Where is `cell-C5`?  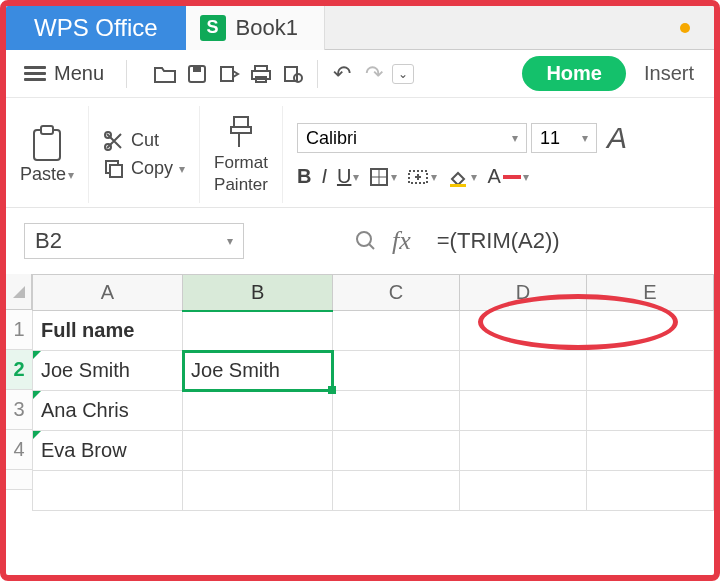
cell-C5 is located at coordinates (396, 491).